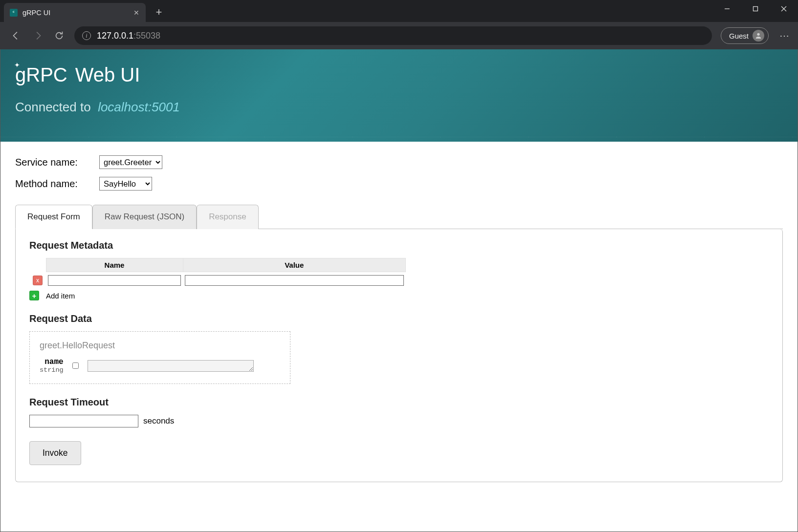  Describe the element at coordinates (16, 36) in the screenshot. I see `back-button` at that location.